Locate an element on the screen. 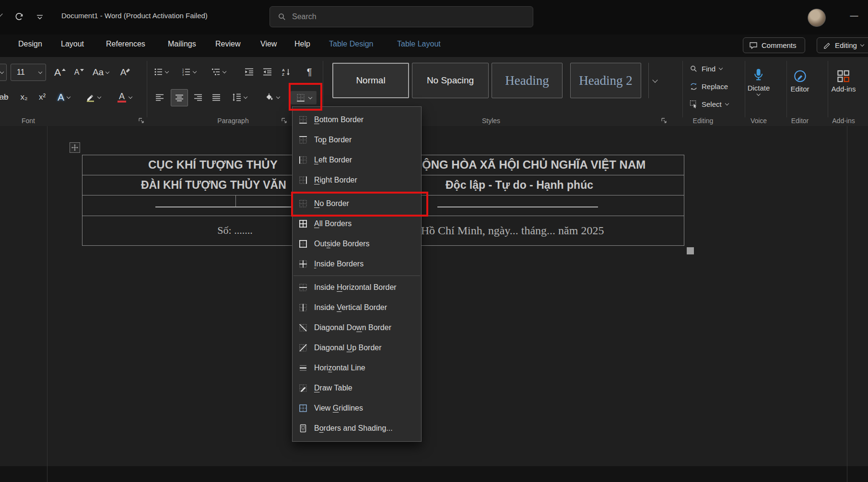 The height and width of the screenshot is (482, 868). sort-button: AZ is located at coordinates (286, 72).